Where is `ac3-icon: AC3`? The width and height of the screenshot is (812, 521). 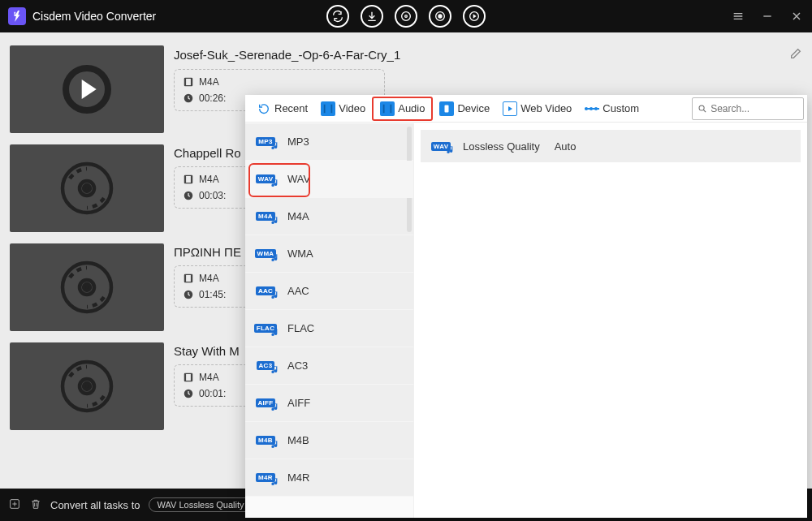
ac3-icon: AC3 is located at coordinates (266, 366).